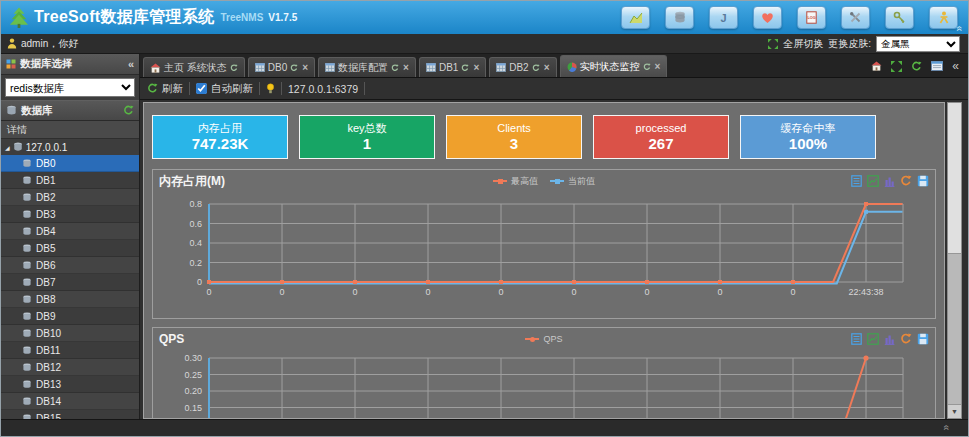 The image size is (969, 437). I want to click on tab-list-icon, so click(937, 66).